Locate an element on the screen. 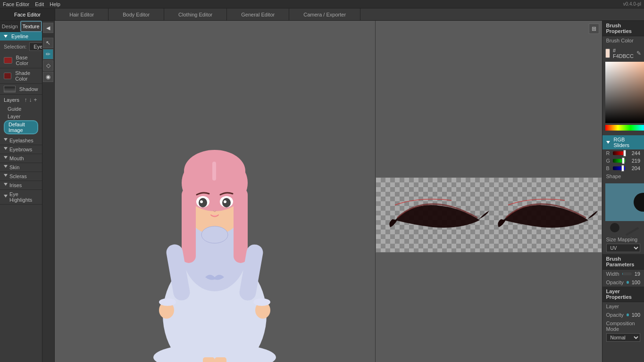 Image resolution: width=644 pixels, height=362 pixels. size-mapping-dropdown-row: UV is located at coordinates (624, 249).